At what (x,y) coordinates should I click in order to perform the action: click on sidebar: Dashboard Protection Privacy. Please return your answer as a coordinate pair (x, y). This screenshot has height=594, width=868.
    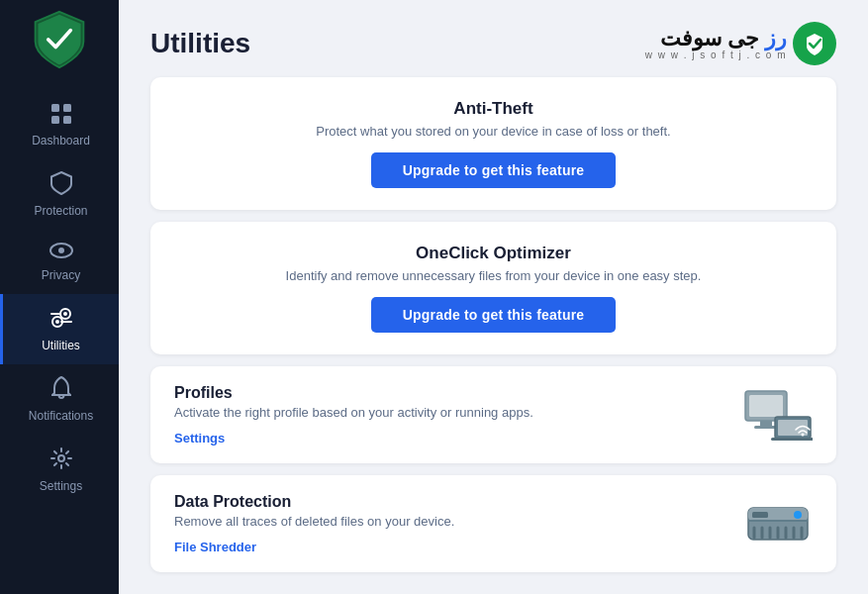
    Looking at the image, I should click on (59, 297).